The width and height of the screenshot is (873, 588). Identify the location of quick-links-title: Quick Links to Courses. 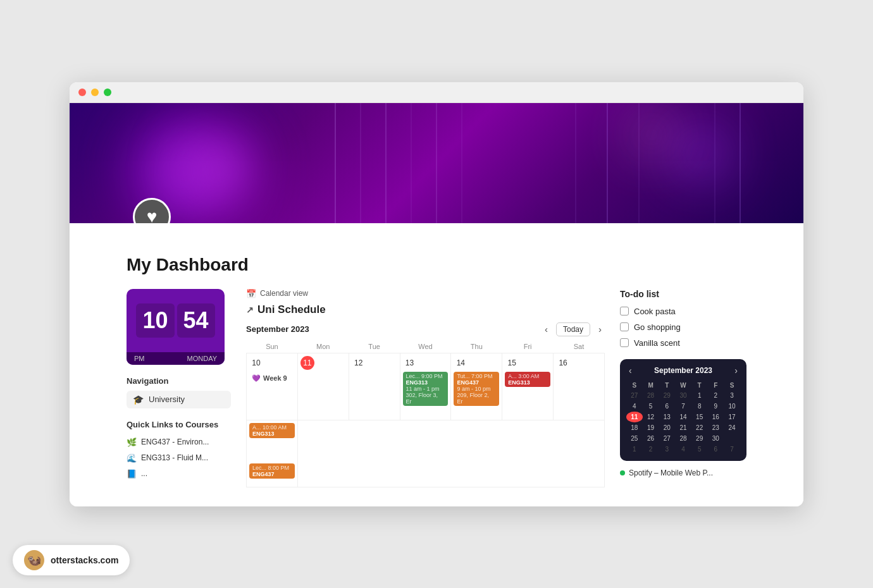
(178, 425).